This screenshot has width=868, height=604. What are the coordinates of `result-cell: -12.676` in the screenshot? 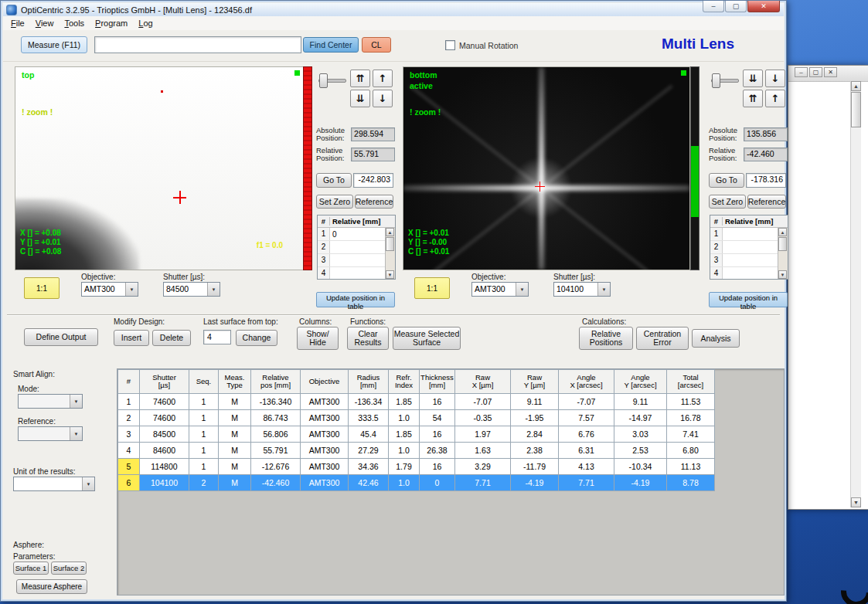 It's located at (276, 467).